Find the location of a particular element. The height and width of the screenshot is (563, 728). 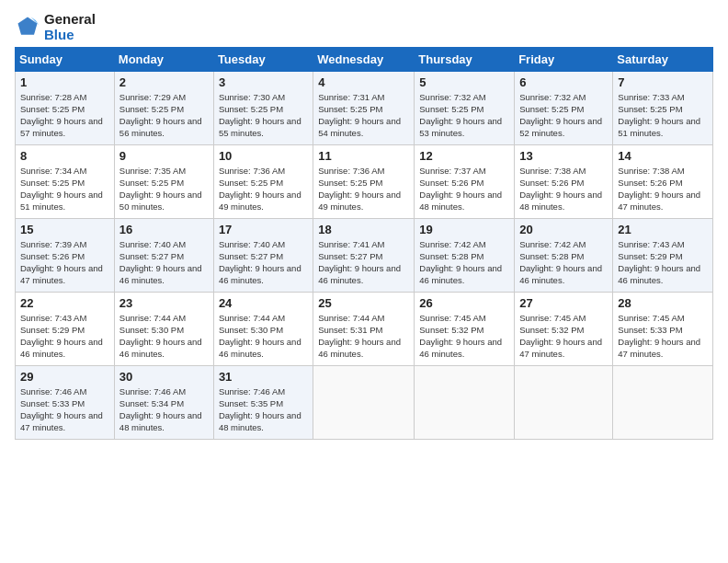

calendar-cell: 23Sunrise: 7:44 AMSunset: 5:30 PMDayligh… is located at coordinates (164, 328).